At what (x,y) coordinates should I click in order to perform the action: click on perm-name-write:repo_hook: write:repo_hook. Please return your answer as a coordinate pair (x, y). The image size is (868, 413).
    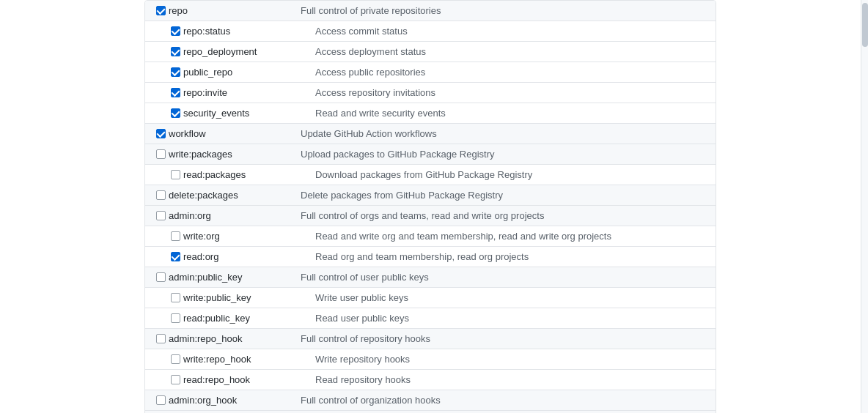
    Looking at the image, I should click on (249, 359).